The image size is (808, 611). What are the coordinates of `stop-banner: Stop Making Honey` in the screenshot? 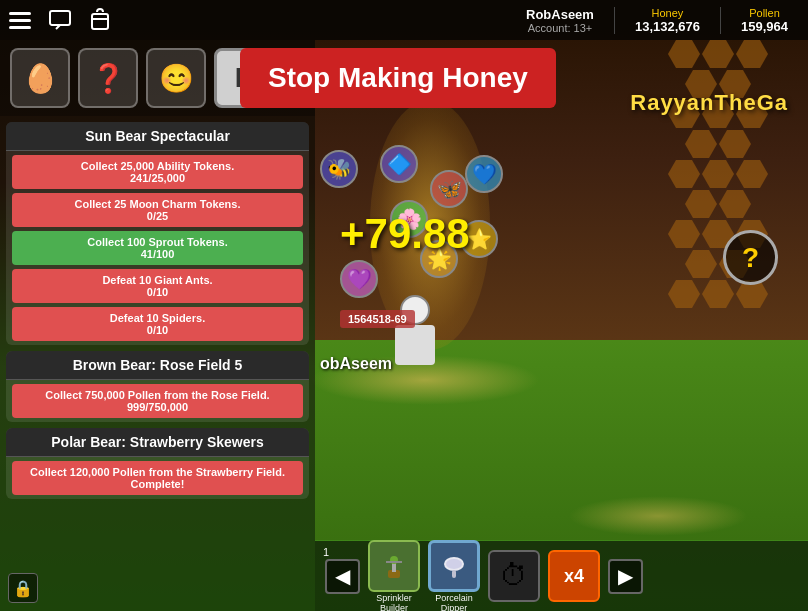 It's located at (398, 78).